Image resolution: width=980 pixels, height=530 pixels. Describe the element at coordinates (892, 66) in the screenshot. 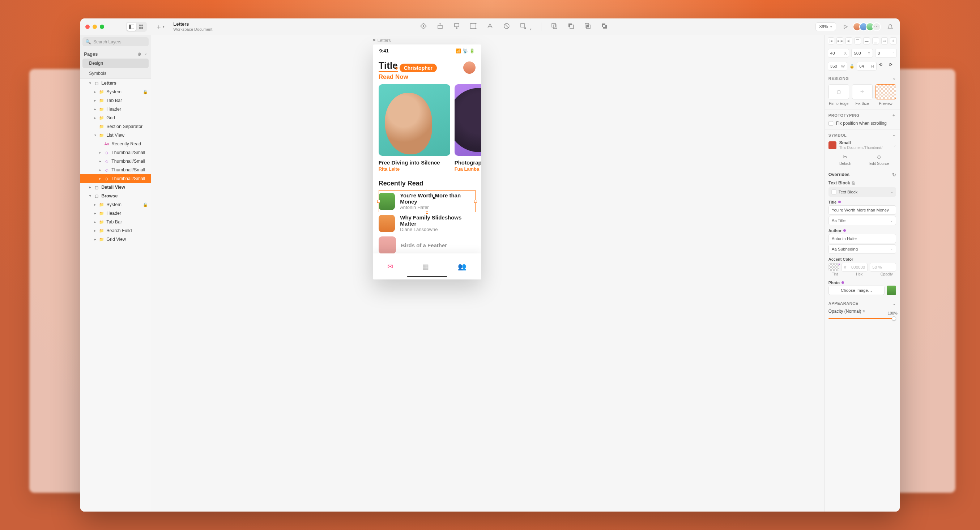

I see `flip-v-icon: ⟳` at that location.